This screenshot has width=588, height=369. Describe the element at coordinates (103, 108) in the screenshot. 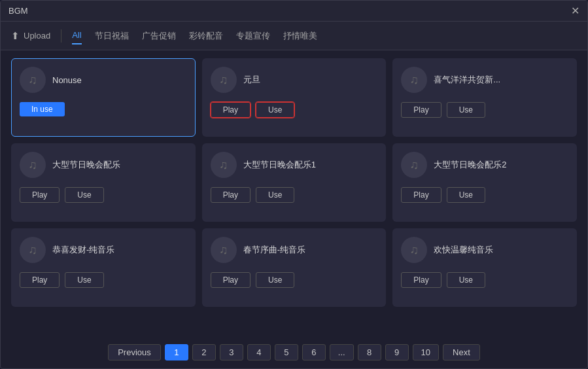

I see `card-buttons: In use` at that location.